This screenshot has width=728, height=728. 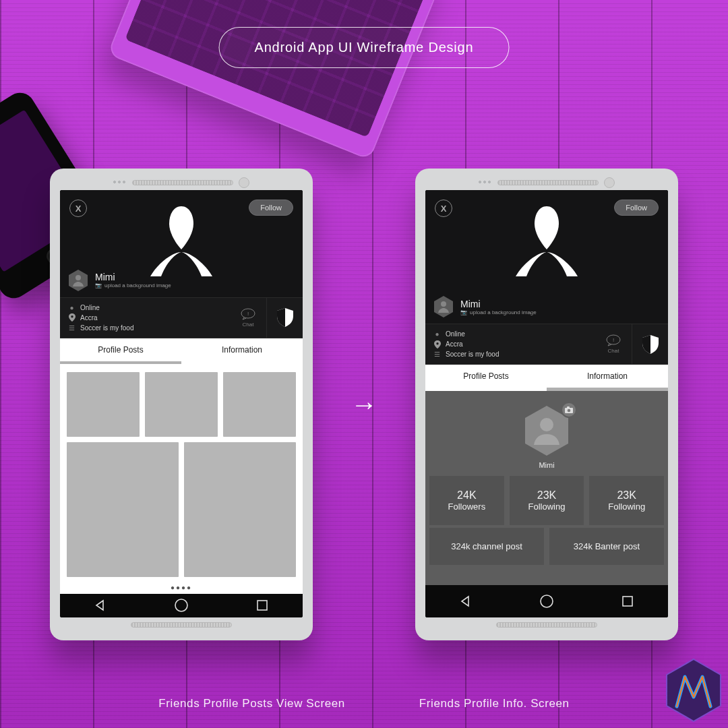 What do you see at coordinates (627, 500) in the screenshot?
I see `stat-following-2: 23KFollowing` at bounding box center [627, 500].